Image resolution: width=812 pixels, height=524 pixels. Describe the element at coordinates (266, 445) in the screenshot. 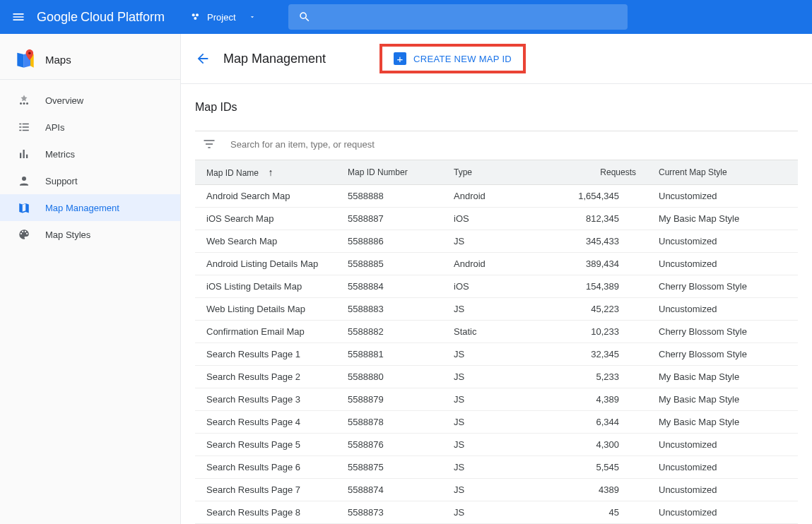

I see `cell-name: Search Results Page 5` at that location.